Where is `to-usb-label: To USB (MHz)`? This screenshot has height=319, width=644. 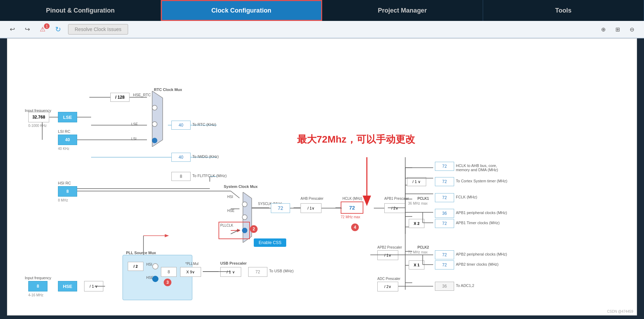
to-usb-label: To USB (MHz) is located at coordinates (281, 271).